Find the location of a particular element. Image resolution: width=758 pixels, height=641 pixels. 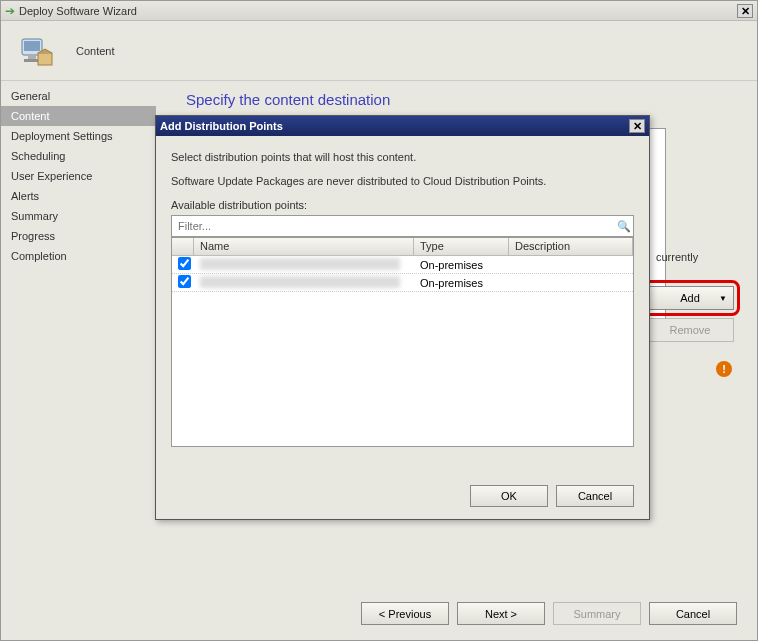

content-icon is located at coordinates (36, 51).